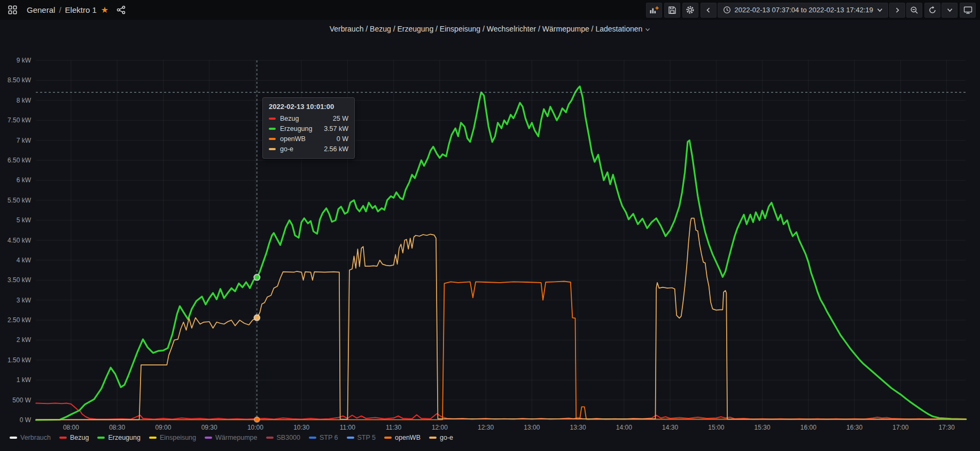 This screenshot has height=451, width=980. I want to click on y-tick-label: 3 kW, so click(15, 300).